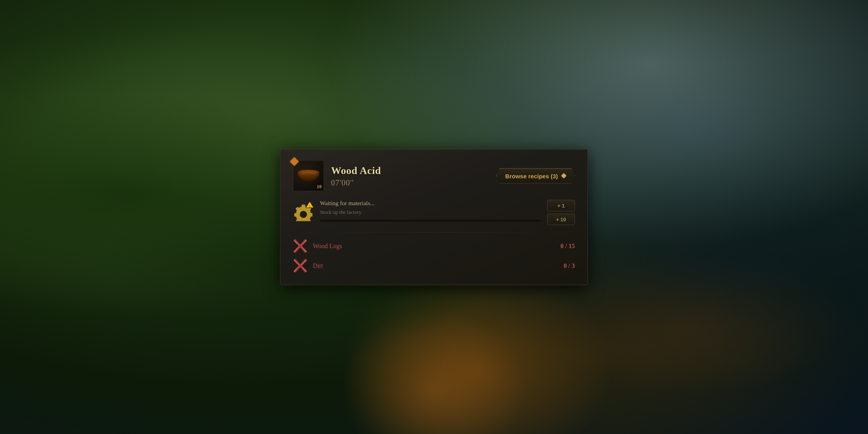 This screenshot has height=434, width=868. Describe the element at coordinates (430, 204) in the screenshot. I see `status-waiting-text: Waiting for materials...` at that location.